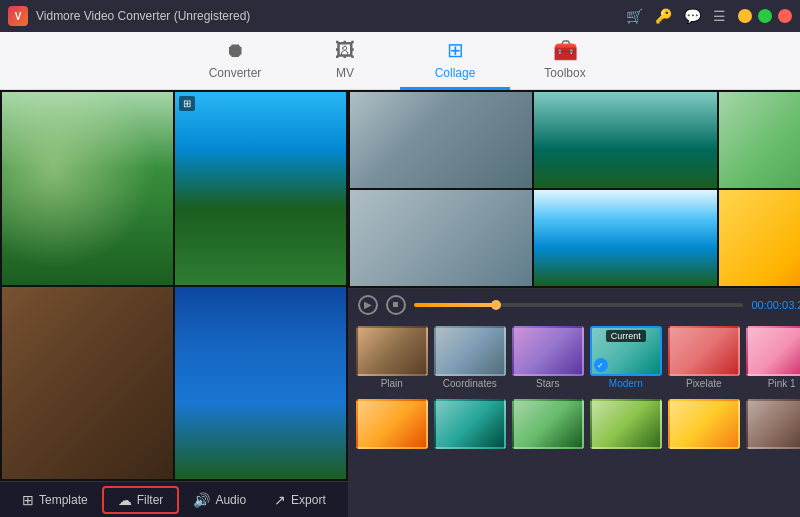  Describe the element at coordinates (470, 358) in the screenshot. I see `filter-coordinates: Coordinates` at that location.